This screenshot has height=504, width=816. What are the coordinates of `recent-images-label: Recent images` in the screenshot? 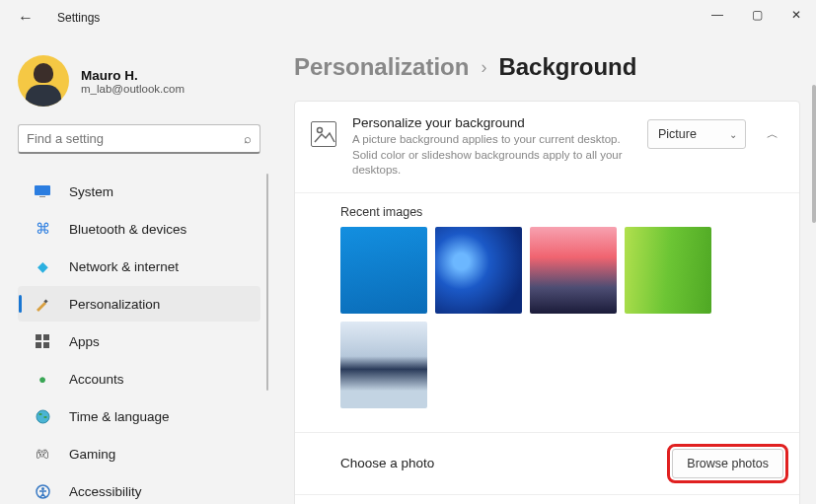 It's located at (562, 212).